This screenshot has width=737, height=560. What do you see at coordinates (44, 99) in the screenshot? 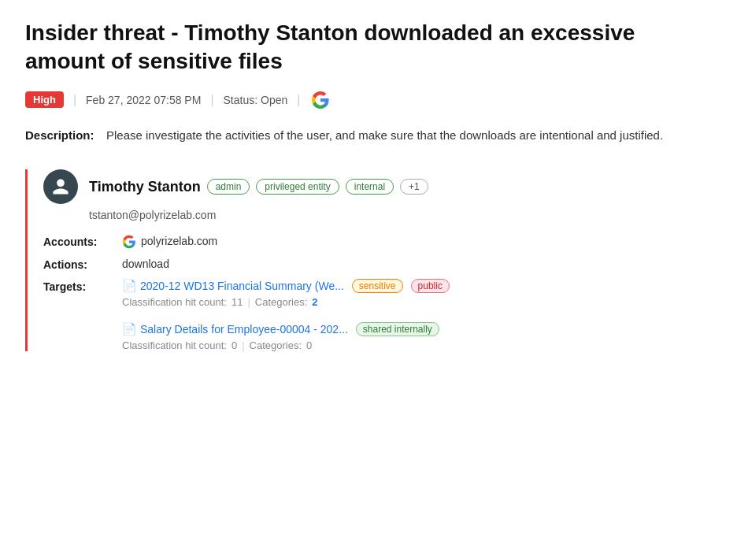
I see `severity-badge: High` at bounding box center [44, 99].